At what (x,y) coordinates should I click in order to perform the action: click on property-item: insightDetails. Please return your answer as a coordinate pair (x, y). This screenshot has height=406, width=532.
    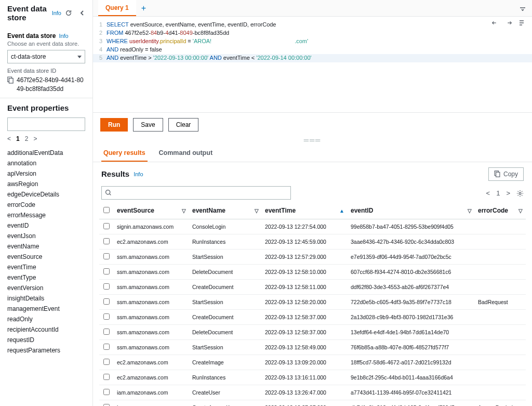
    Looking at the image, I should click on (46, 298).